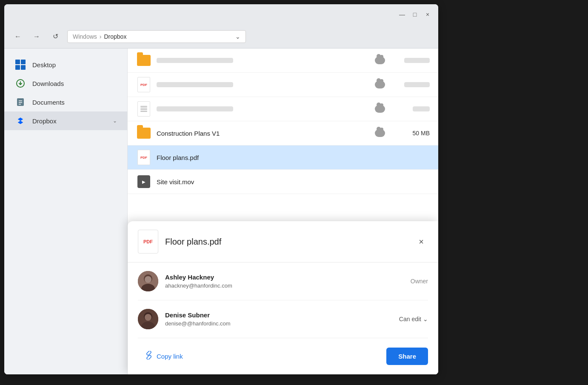  I want to click on share-user-row: Denise Subner denise@@hanfordinc.com Can…, so click(283, 319).